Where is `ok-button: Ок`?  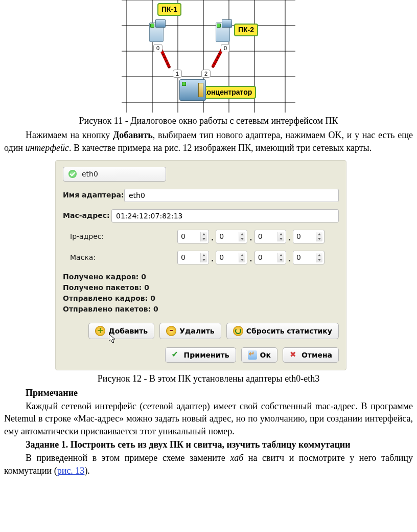
ok-button: Ок is located at coordinates (260, 355).